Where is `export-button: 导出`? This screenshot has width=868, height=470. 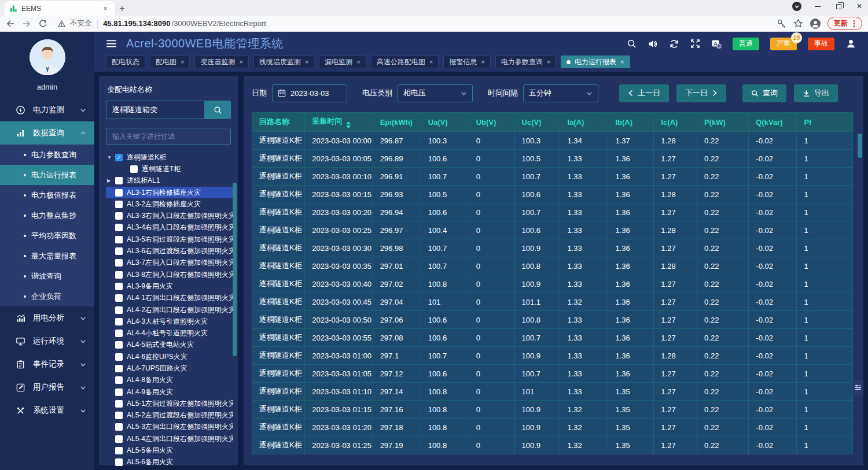 export-button: 导出 is located at coordinates (816, 94).